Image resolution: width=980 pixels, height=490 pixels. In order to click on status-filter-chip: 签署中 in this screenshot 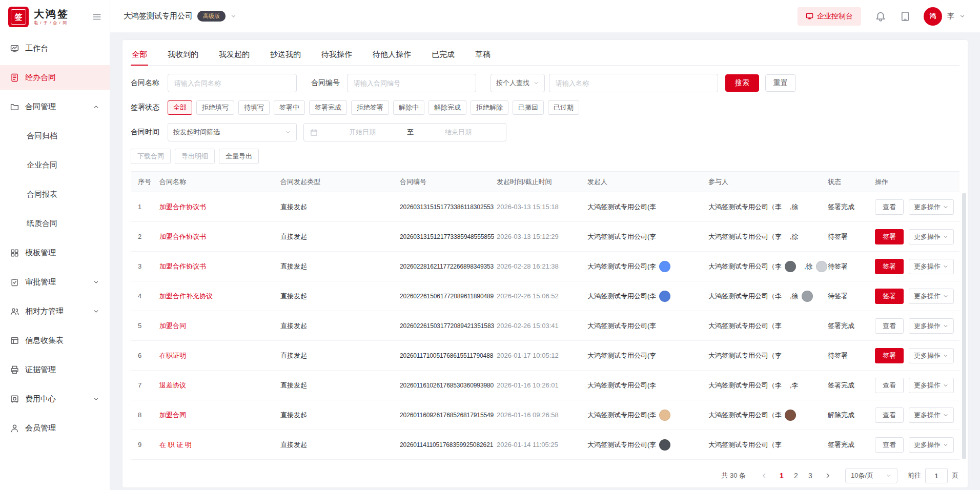, I will do `click(289, 108)`.